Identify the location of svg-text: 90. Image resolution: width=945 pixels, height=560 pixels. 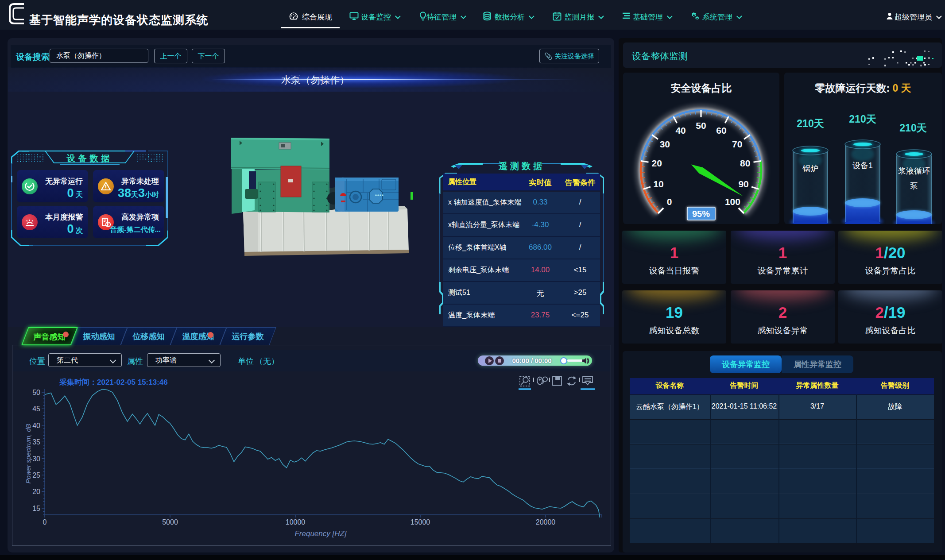
(743, 184).